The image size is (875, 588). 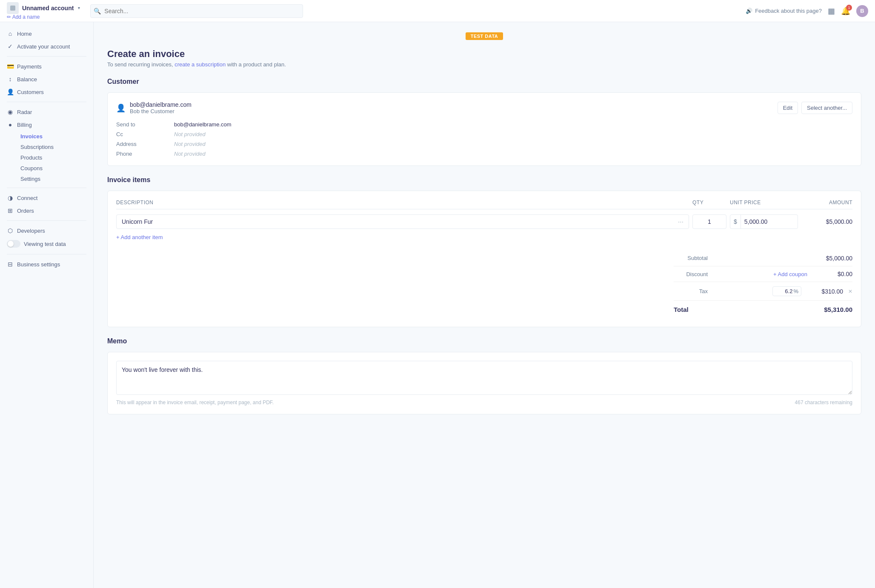 I want to click on sidebar-label-developers: Developers, so click(x=31, y=231).